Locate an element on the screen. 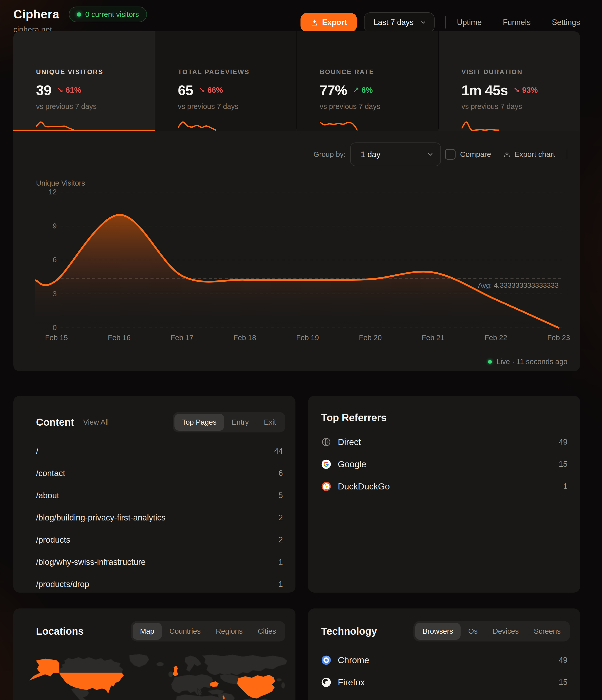 Image resolution: width=602 pixels, height=700 pixels. referrer-count: 1 is located at coordinates (566, 486).